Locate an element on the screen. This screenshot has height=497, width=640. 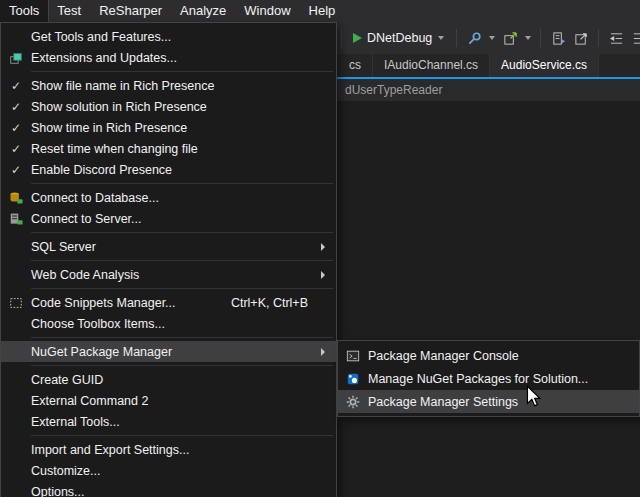
menubar-item-help: Help is located at coordinates (322, 11).